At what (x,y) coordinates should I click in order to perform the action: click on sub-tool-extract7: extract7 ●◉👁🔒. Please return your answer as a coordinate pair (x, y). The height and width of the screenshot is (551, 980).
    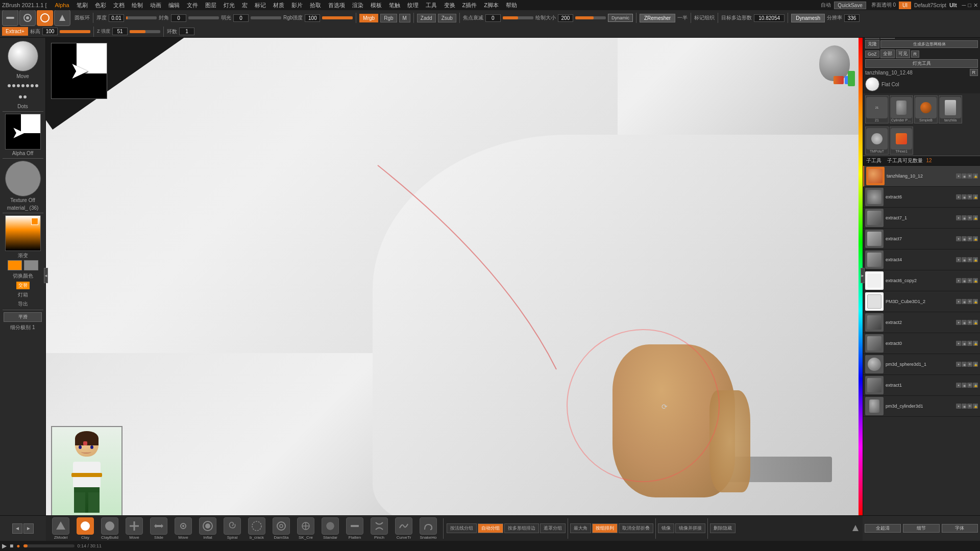
    Looking at the image, I should click on (922, 239).